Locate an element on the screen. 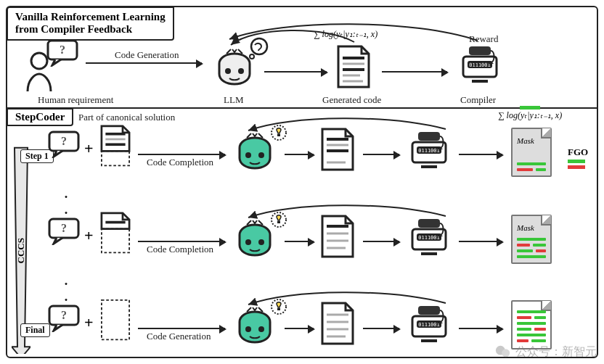 This screenshot has width=604, height=364. part-label: Part of canonical solution is located at coordinates (126, 117).